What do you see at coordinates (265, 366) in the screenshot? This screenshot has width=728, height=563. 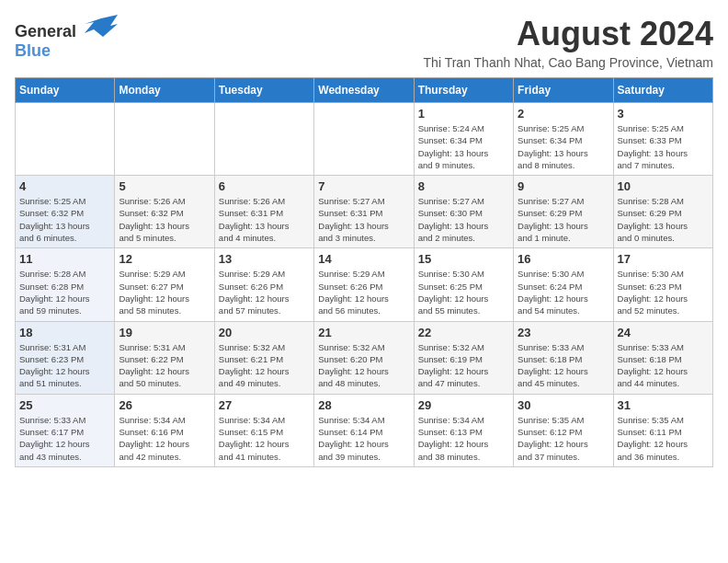 I see `day-info: Sunrise: 5:32 AM Sunset: 6:21 PM Dayligh…` at bounding box center [265, 366].